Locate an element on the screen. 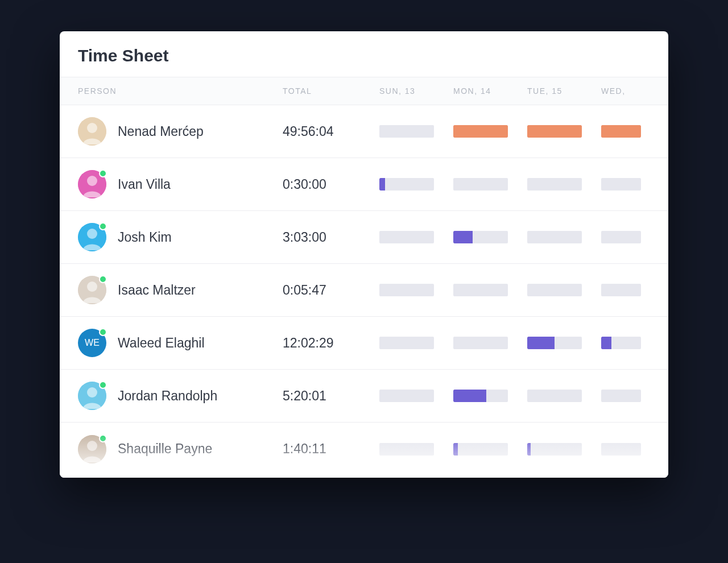 The height and width of the screenshot is (563, 728). table-header: PERSON TOTAL SUN, 13 MON, 14 TUE, 15 WED… is located at coordinates (364, 91).